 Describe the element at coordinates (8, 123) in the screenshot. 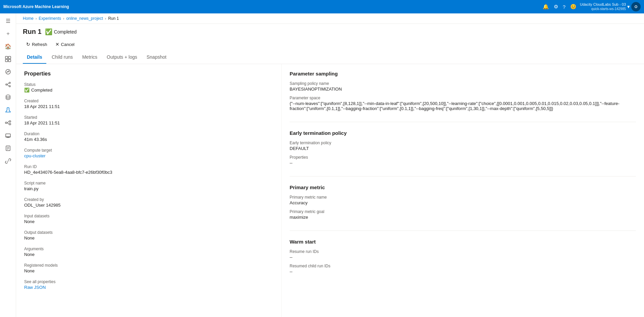

I see `sidebar-item-pipelines` at that location.